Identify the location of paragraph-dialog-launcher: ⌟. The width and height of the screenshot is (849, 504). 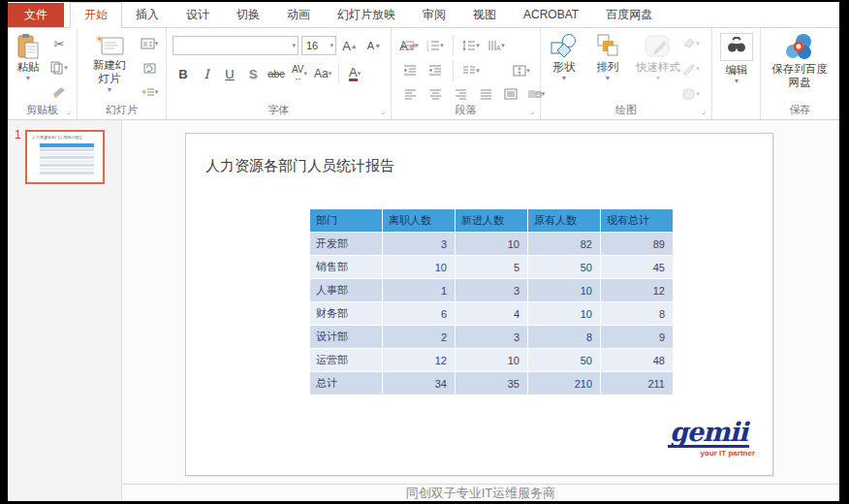
(532, 111).